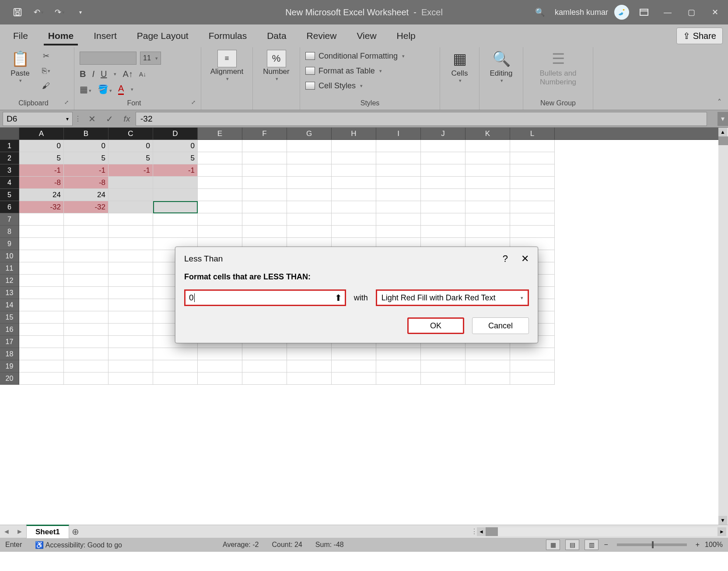  What do you see at coordinates (10, 293) in the screenshot?
I see `row-header: 13` at bounding box center [10, 293].